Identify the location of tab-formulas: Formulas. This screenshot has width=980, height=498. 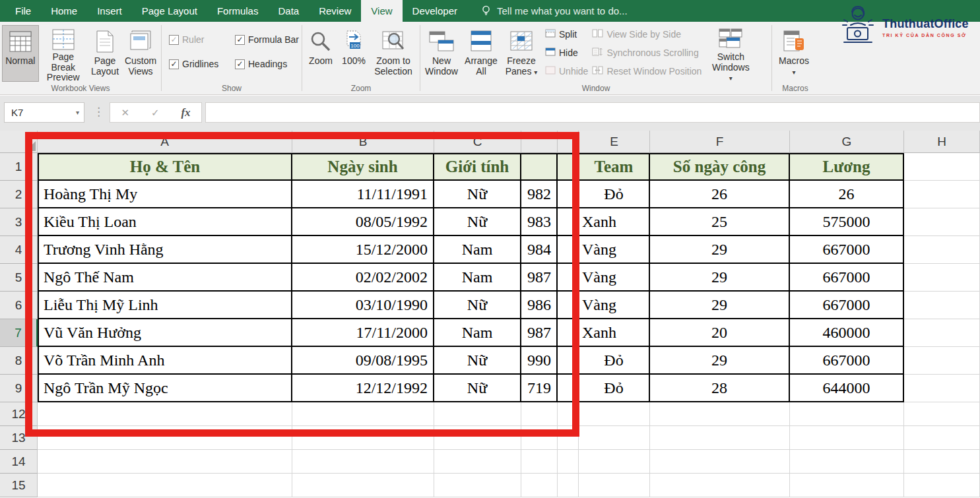
(238, 11).